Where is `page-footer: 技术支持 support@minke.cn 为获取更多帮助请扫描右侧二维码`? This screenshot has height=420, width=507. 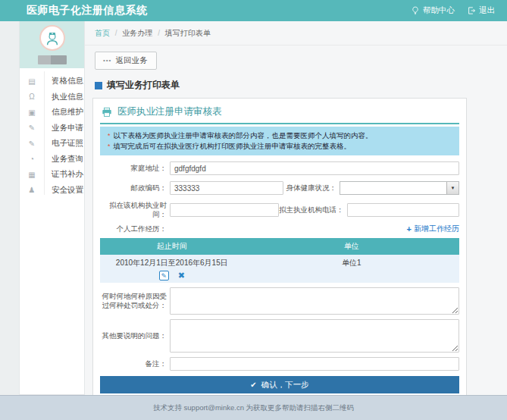 page-footer: 技术支持 support@minke.cn 为获取更多帮助请扫描右侧二维码 is located at coordinates (253, 408).